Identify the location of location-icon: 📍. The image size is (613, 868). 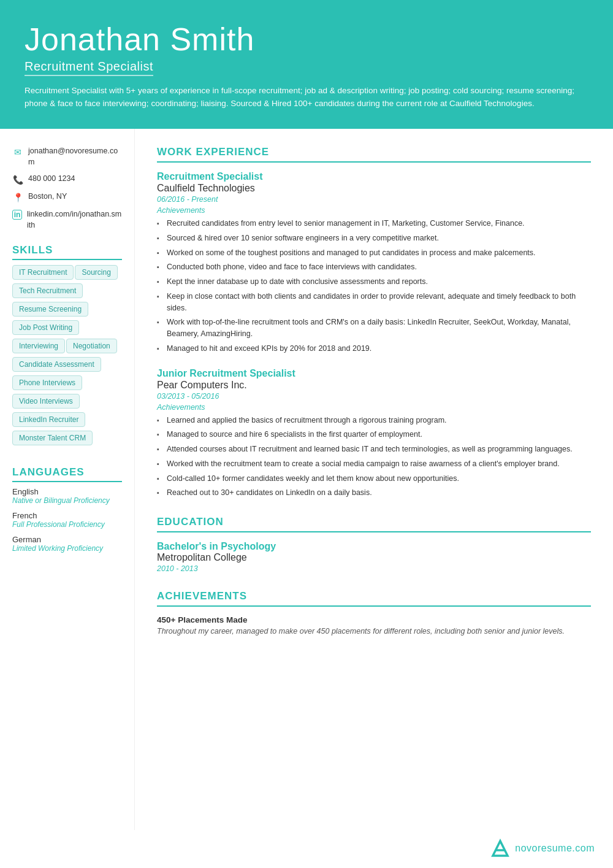
(18, 198).